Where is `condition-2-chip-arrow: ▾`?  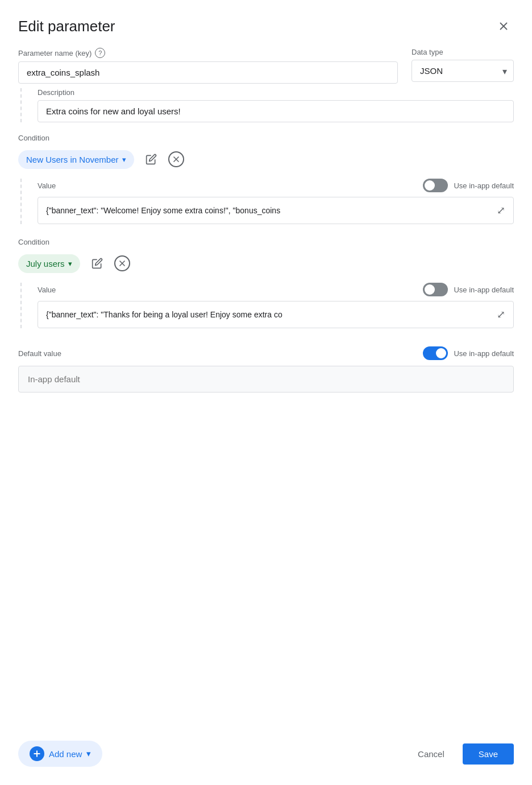
condition-2-chip-arrow: ▾ is located at coordinates (70, 264).